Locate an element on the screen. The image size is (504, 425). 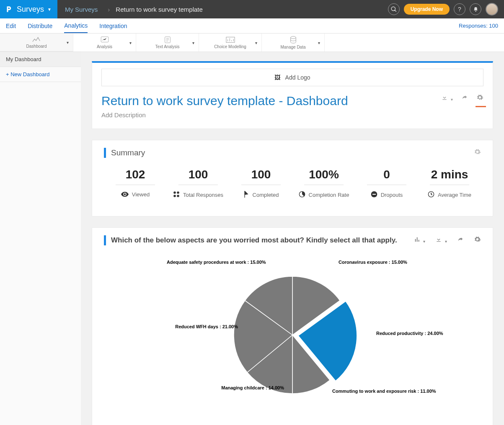
help-button: ? is located at coordinates (460, 9).